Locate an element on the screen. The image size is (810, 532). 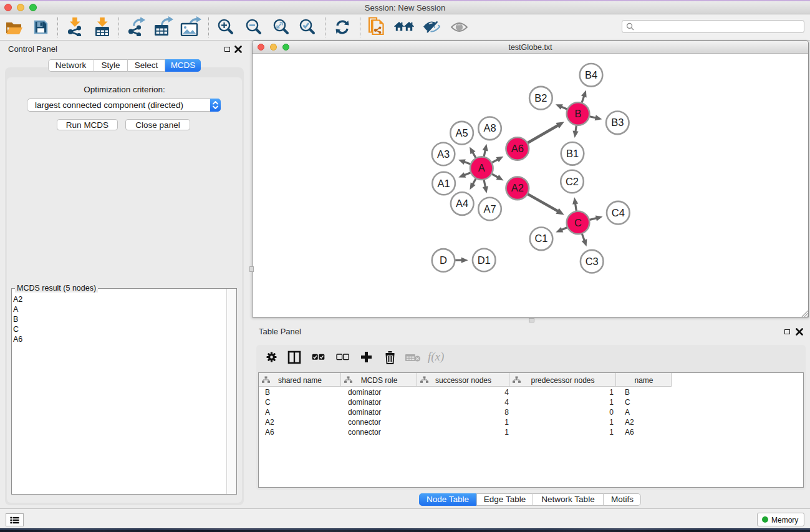
svg-text: A2 is located at coordinates (518, 188).